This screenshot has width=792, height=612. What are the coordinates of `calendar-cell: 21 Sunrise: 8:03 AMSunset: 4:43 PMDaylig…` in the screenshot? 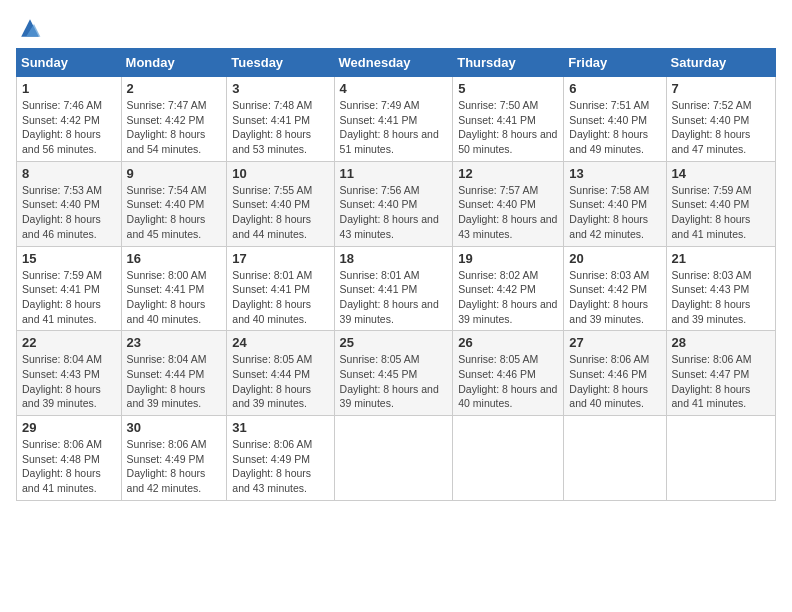 It's located at (720, 288).